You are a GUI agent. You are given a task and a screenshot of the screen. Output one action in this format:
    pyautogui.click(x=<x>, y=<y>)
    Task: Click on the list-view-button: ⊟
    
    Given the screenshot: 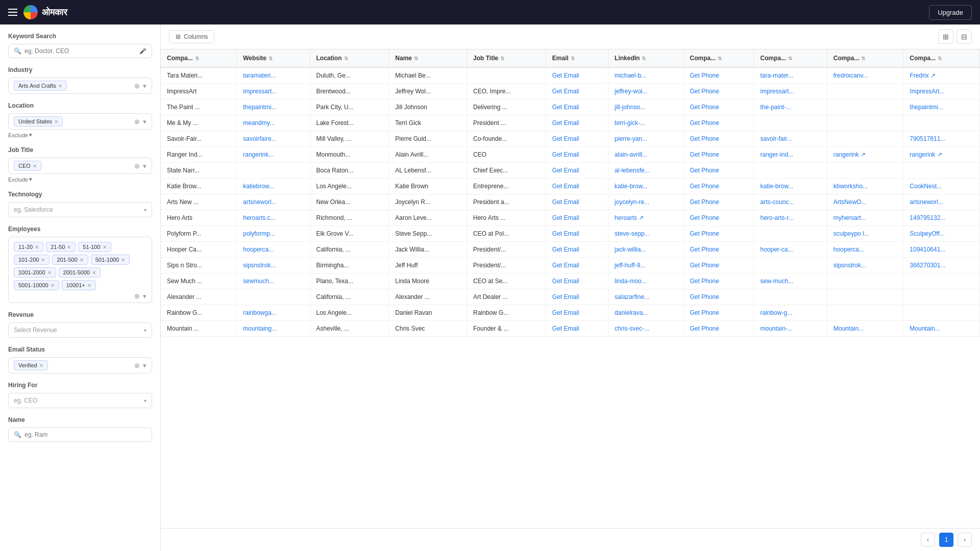 What is the action you would take?
    pyautogui.click(x=964, y=37)
    